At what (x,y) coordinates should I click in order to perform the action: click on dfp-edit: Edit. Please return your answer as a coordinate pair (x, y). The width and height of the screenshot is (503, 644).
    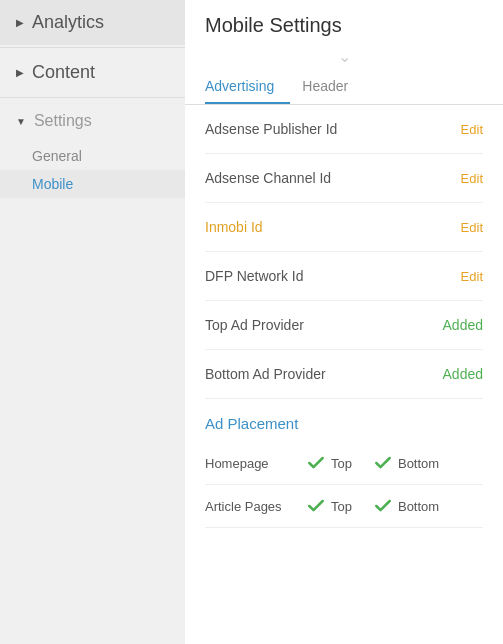
    Looking at the image, I should click on (472, 276).